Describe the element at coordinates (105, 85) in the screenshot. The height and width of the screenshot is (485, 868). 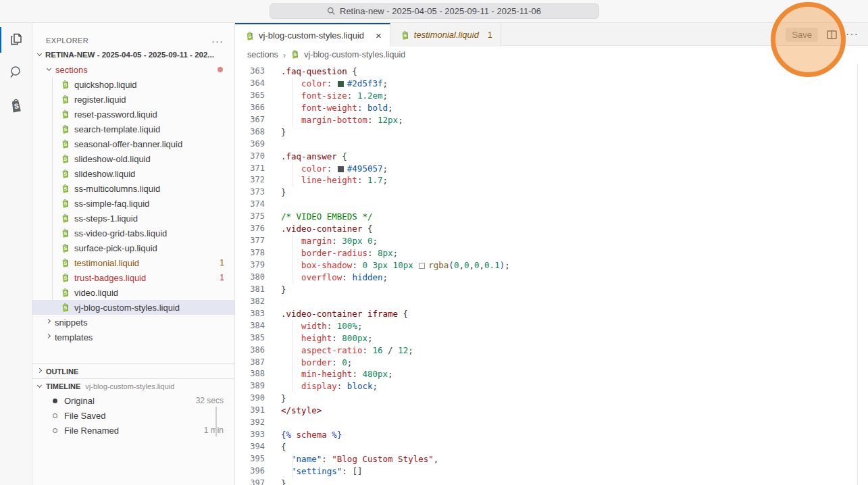
I see `file-label: quickshop.liquid` at that location.